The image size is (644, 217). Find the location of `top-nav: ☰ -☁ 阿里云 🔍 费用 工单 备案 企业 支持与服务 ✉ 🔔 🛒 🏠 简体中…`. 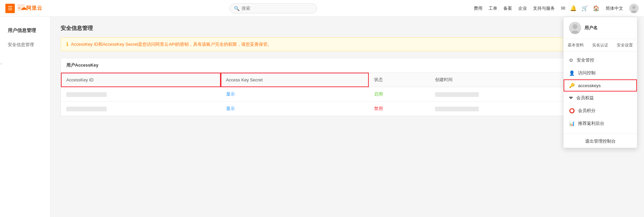

top-nav: ☰ -☁ 阿里云 🔍 费用 工单 备案 企业 支持与服务 ✉ 🔔 🛒 🏠 简体中… is located at coordinates (322, 8).